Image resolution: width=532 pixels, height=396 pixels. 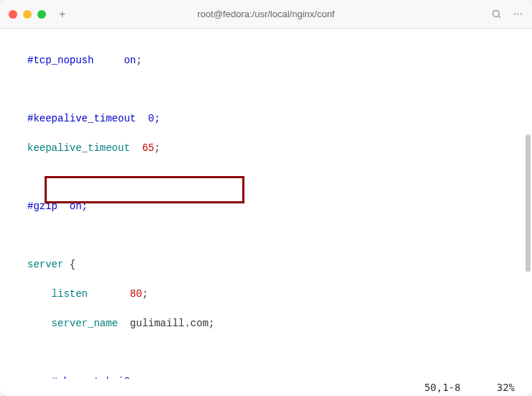 I want to click on code-text: #keepalive_timeout 0;, so click(x=93, y=119).